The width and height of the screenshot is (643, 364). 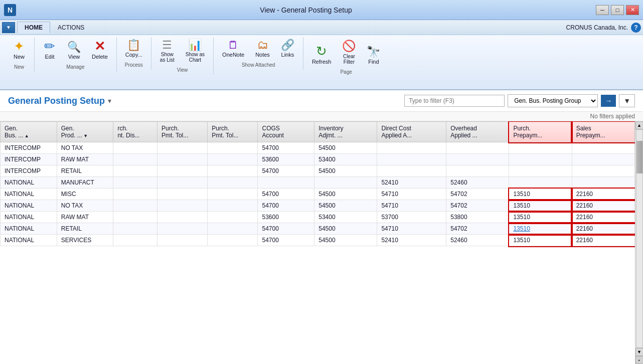 I want to click on filter-go-button: →, so click(x=608, y=101).